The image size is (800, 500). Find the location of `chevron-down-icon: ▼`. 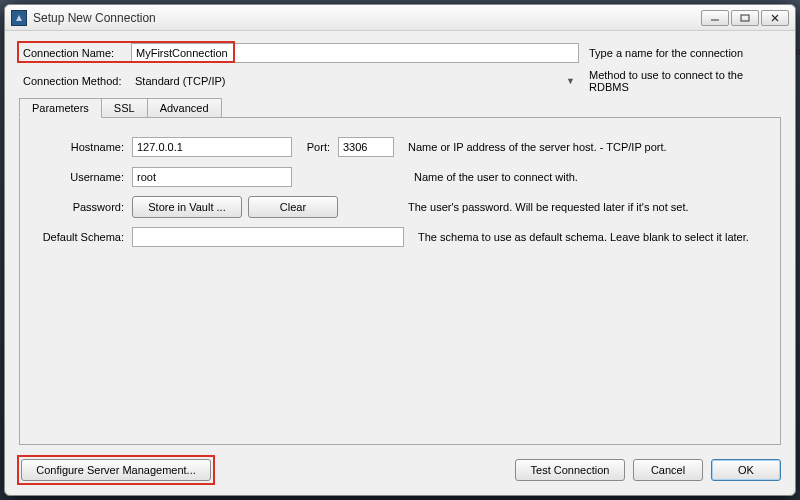

chevron-down-icon: ▼ is located at coordinates (570, 81).